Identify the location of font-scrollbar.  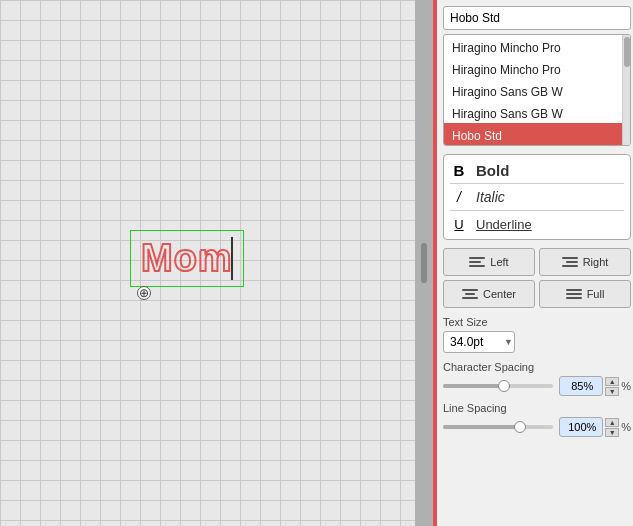
(626, 90).